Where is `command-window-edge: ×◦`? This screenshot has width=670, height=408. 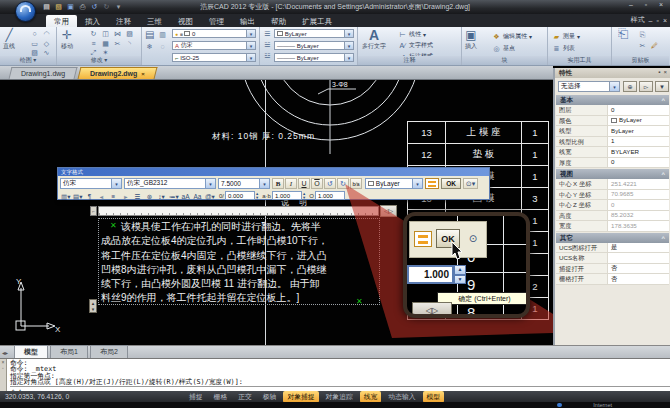 command-window-edge: ×◦ is located at coordinates (4, 376).